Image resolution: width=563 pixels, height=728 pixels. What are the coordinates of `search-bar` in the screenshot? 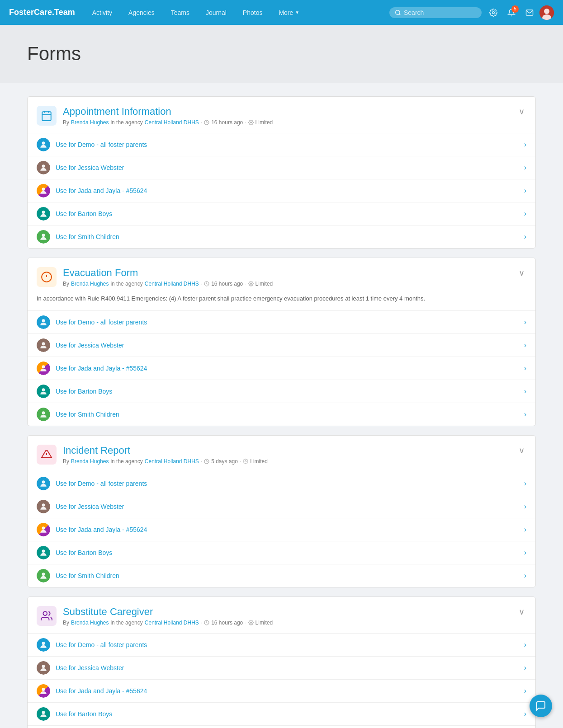 It's located at (435, 13).